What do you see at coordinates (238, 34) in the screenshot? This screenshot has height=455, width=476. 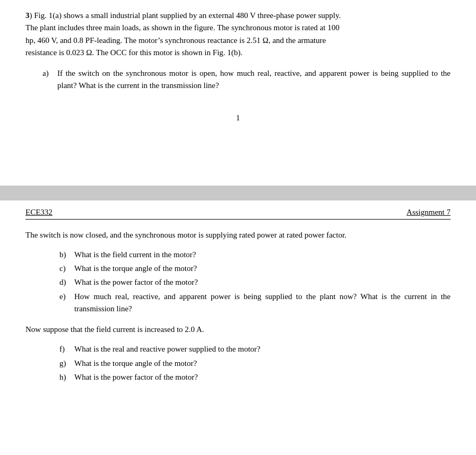 I see `question-paragraph: 3) Fig. 1(a) shows a small industrial pl…` at bounding box center [238, 34].